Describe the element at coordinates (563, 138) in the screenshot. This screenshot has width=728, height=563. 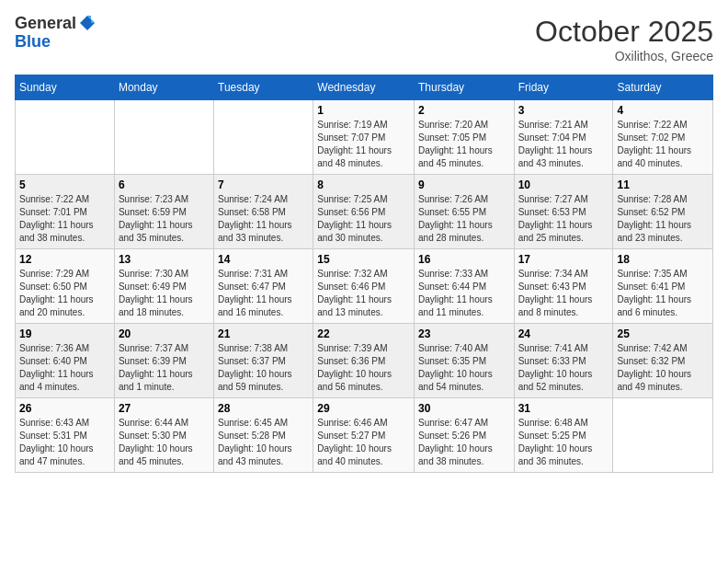
I see `calendar-cell: 3Sunrise: 7:21 AM Sunset: 7:04 PM Daylig…` at that location.